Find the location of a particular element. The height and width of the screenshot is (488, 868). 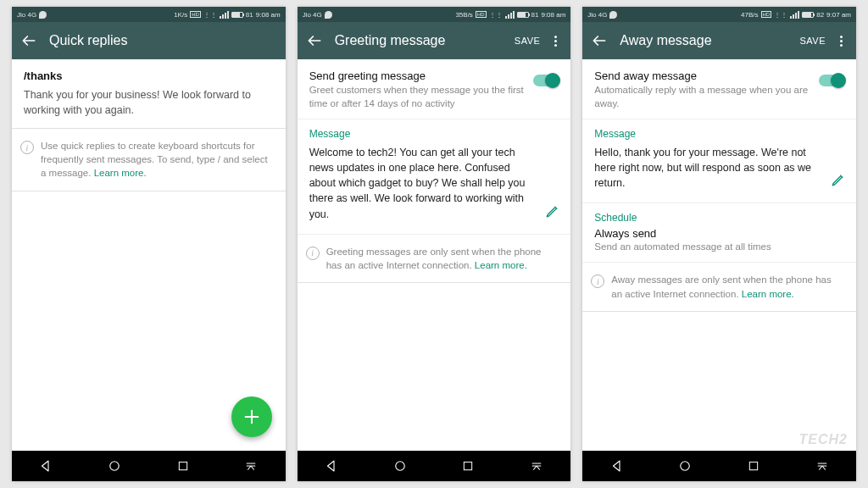

toggle-subtitle: Greet customers when they message you th… is located at coordinates (419, 97).